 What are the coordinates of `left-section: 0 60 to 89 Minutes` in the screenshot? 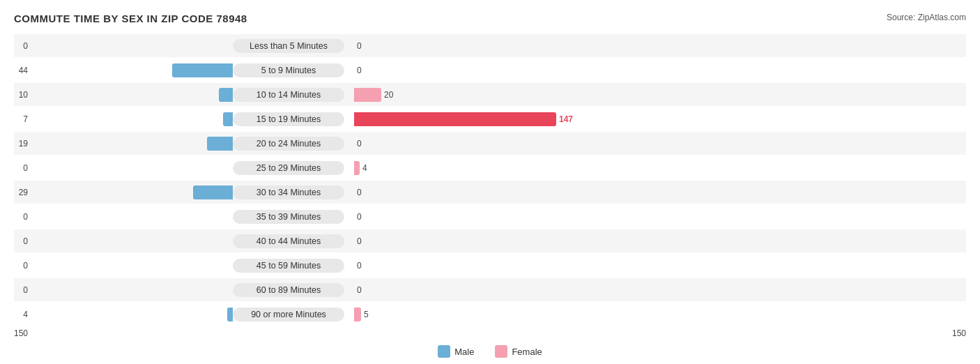 It's located at (181, 290).